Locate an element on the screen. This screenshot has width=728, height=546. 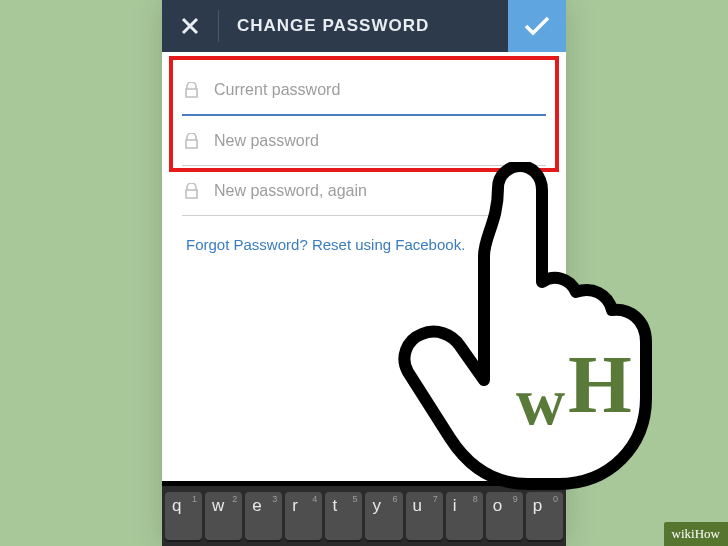
app-header: CHANGE PASSWORD is located at coordinates (364, 26).